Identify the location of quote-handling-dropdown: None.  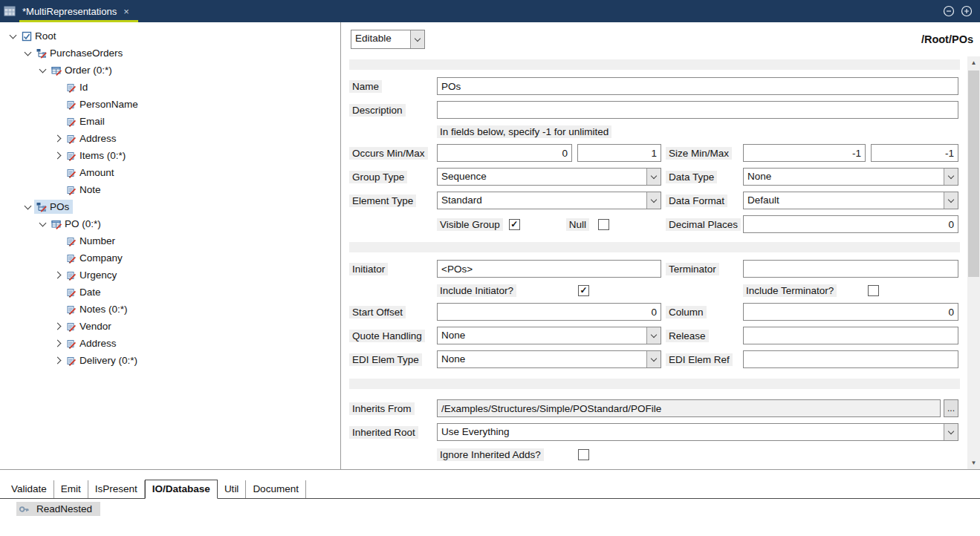
(549, 336).